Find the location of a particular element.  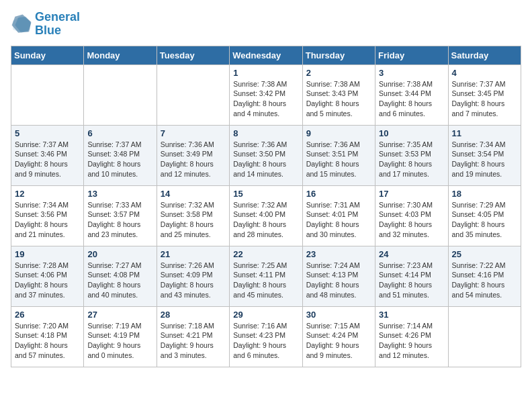

logo-icon is located at coordinates (21, 24).